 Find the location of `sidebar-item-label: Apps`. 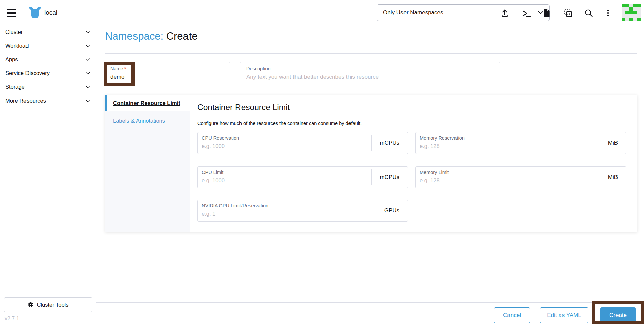

sidebar-item-label: Apps is located at coordinates (12, 60).